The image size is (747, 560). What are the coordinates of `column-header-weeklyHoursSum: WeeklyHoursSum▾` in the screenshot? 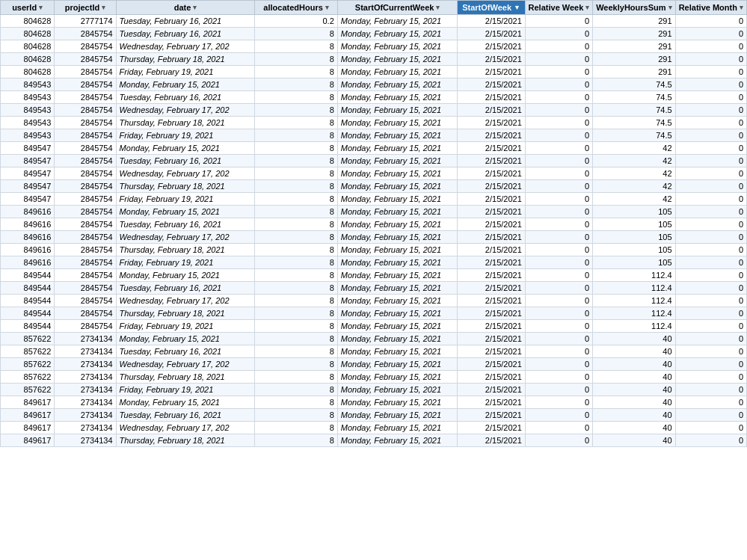 It's located at (634, 7).